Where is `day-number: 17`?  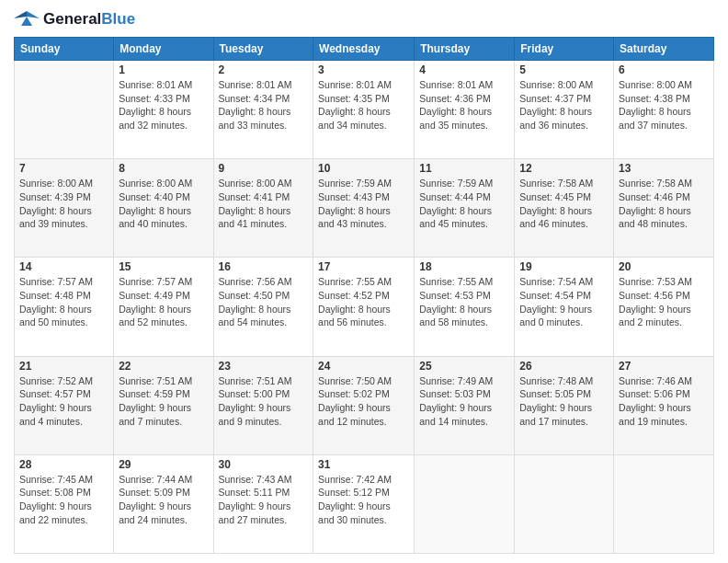
day-number: 17 is located at coordinates (364, 267).